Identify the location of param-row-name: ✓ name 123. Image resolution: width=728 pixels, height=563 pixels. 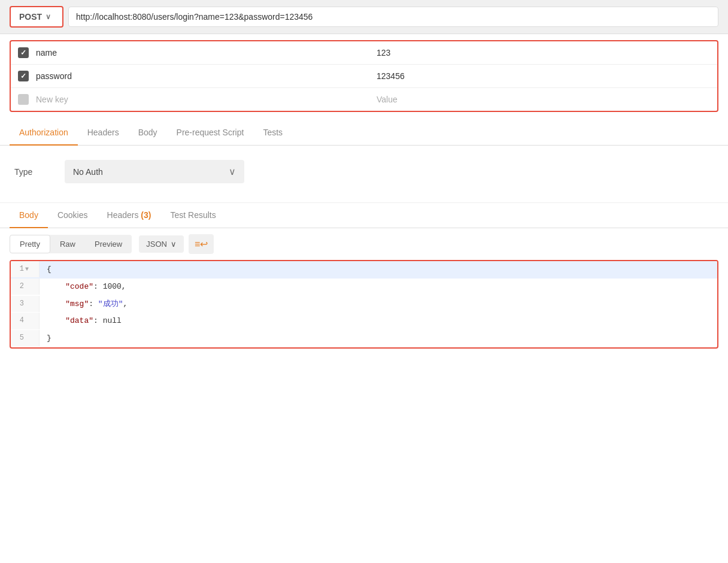
(364, 53).